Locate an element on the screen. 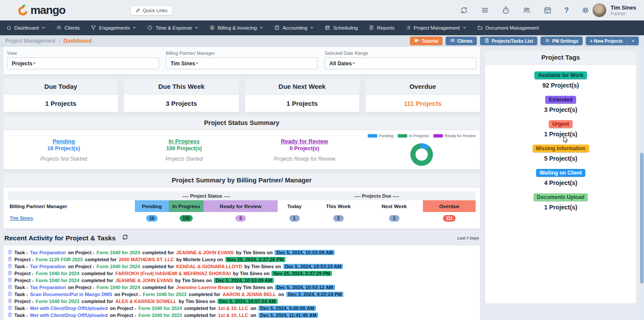 Image resolution: width=644 pixels, height=320 pixels. timestamp-badge: Dec 3, 2024, 4:22:24 PM is located at coordinates (315, 294).